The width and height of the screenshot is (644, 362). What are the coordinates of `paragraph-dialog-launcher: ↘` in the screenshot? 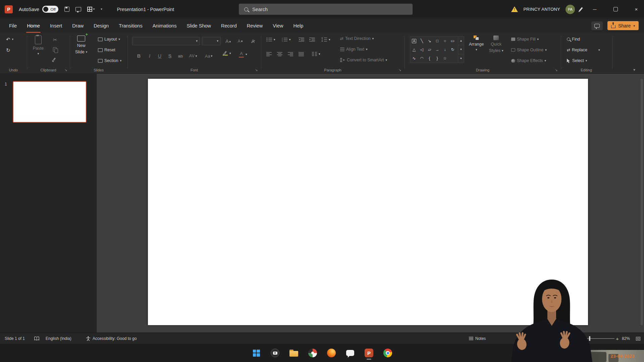 It's located at (400, 70).